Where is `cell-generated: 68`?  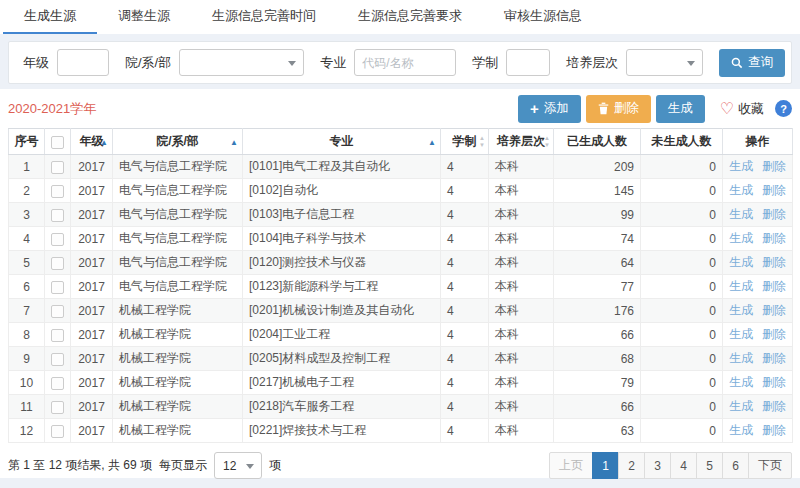 cell-generated: 68 is located at coordinates (598, 359).